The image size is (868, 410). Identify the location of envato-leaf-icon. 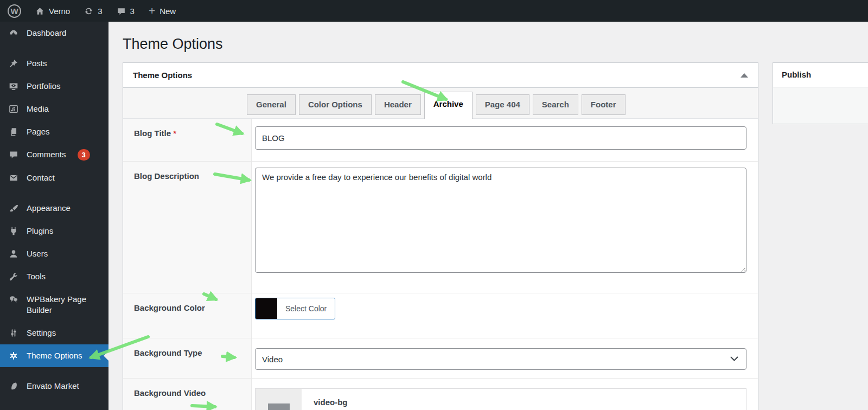
(14, 386).